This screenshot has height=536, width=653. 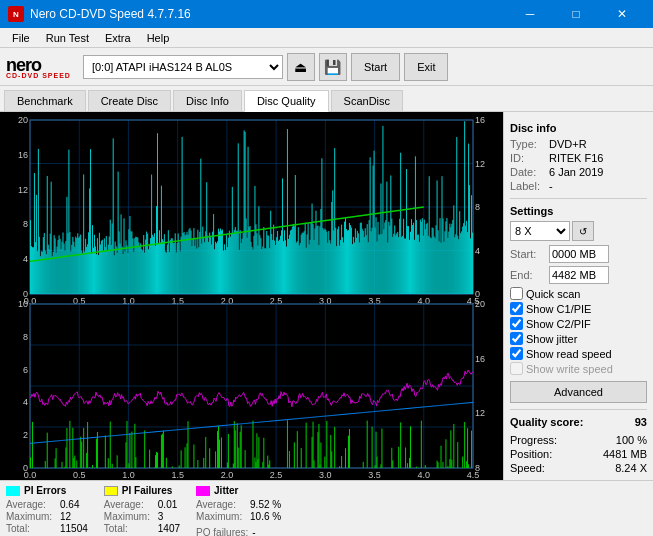 What do you see at coordinates (376, 67) in the screenshot?
I see `start-button: Start` at bounding box center [376, 67].